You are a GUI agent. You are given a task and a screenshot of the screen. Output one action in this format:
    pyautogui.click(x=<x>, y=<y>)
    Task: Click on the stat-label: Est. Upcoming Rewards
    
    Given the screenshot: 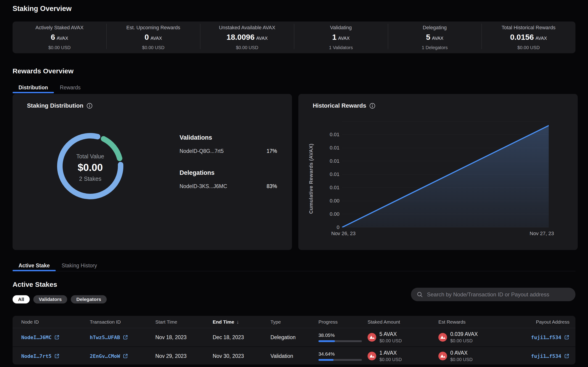 What is the action you would take?
    pyautogui.click(x=153, y=28)
    